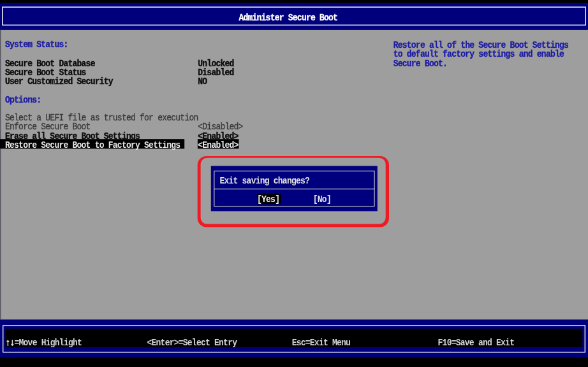  Describe the element at coordinates (59, 82) in the screenshot. I see `svg-text: User Customized Security` at that location.